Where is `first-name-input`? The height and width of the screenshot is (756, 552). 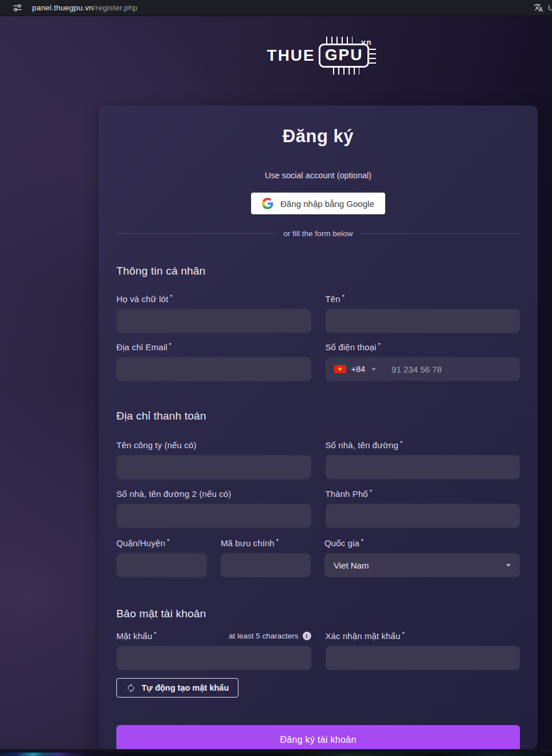
first-name-input is located at coordinates (214, 321).